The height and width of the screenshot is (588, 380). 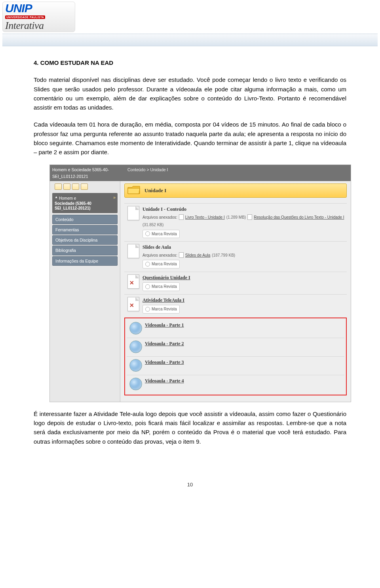 What do you see at coordinates (245, 278) in the screenshot?
I see `item-title: Questionário Unidade I` at bounding box center [245, 278].